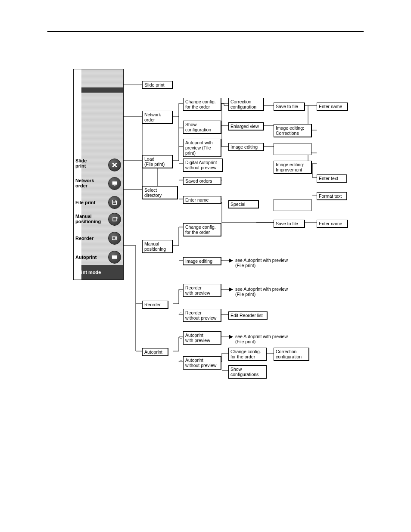 This screenshot has width=411, height=532. Describe the element at coordinates (155, 352) in the screenshot. I see `box-autoprint: Autoprint` at that location.